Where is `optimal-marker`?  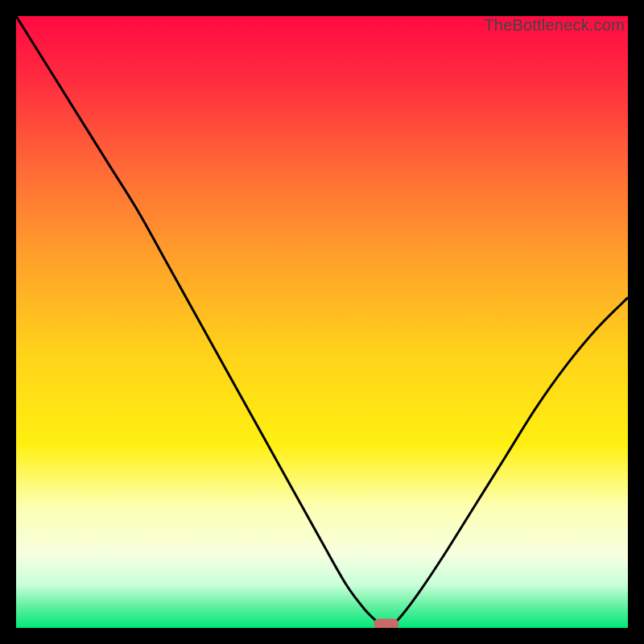
optimal-marker is located at coordinates (386, 623).